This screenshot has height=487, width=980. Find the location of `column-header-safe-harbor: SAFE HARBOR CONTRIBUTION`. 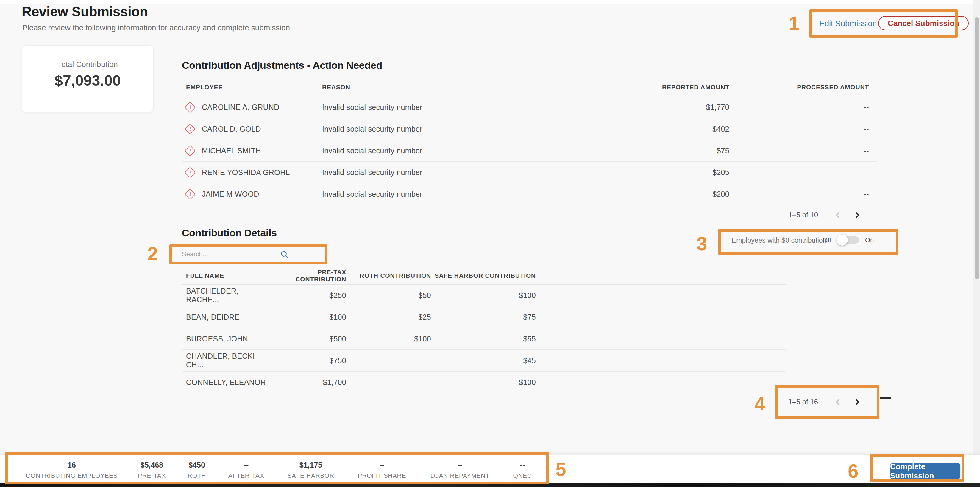

column-header-safe-harbor: SAFE HARBOR CONTRIBUTION is located at coordinates (484, 275).